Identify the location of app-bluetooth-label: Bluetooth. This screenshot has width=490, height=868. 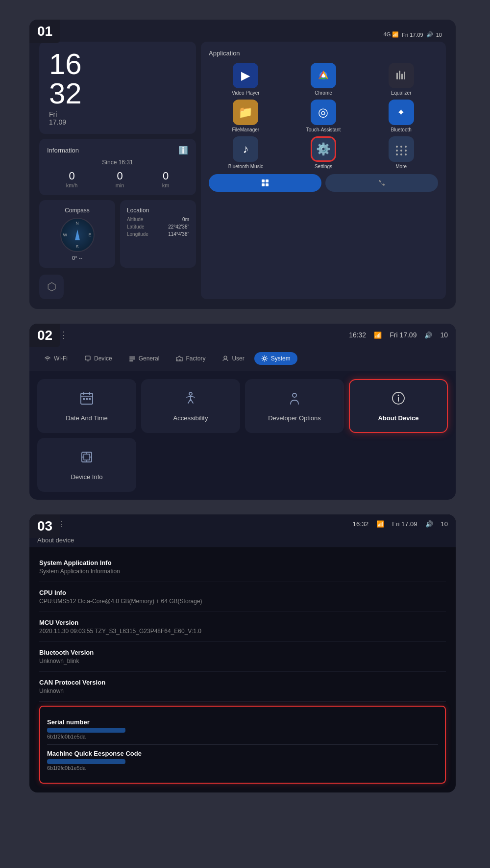
(401, 129).